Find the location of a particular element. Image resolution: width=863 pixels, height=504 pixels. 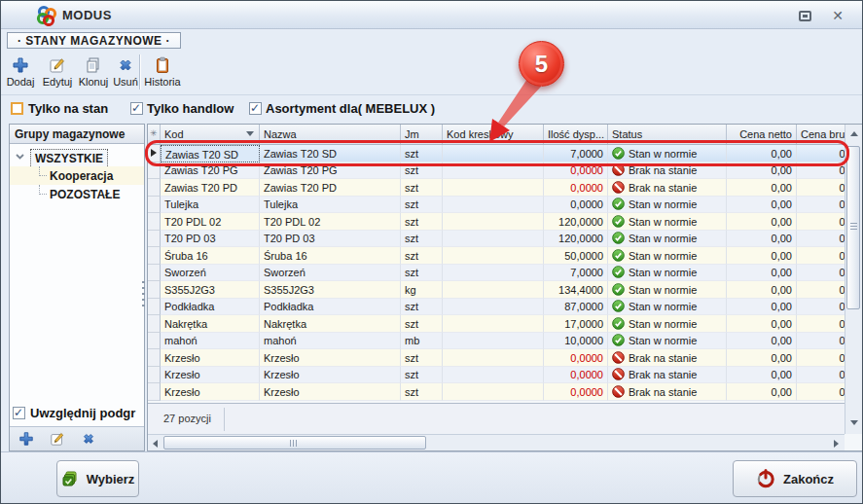

tree-item-pozostale: POZOSTAŁE is located at coordinates (77, 195).